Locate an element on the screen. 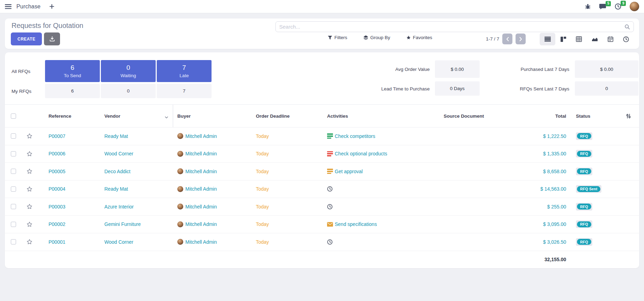  create-button: CREATE is located at coordinates (27, 39).